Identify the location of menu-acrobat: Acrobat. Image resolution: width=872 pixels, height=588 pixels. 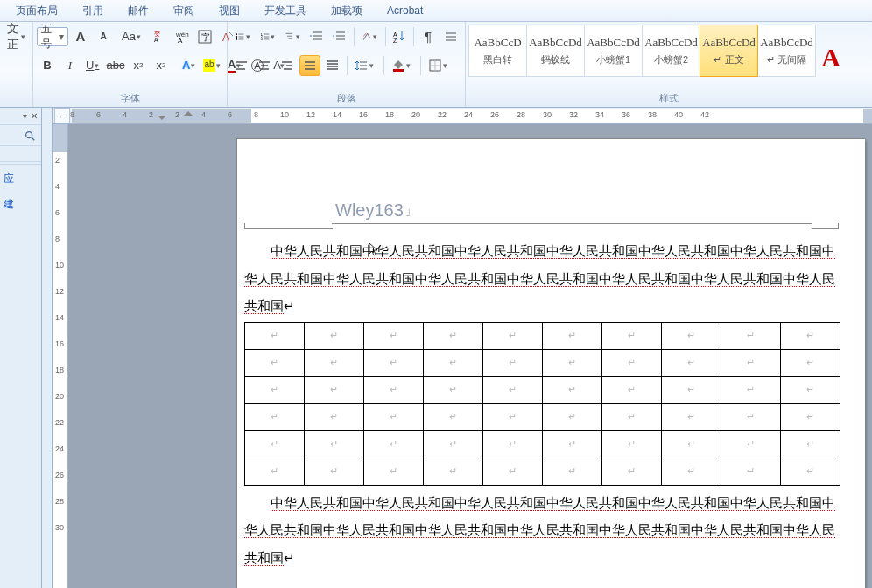
(404, 10).